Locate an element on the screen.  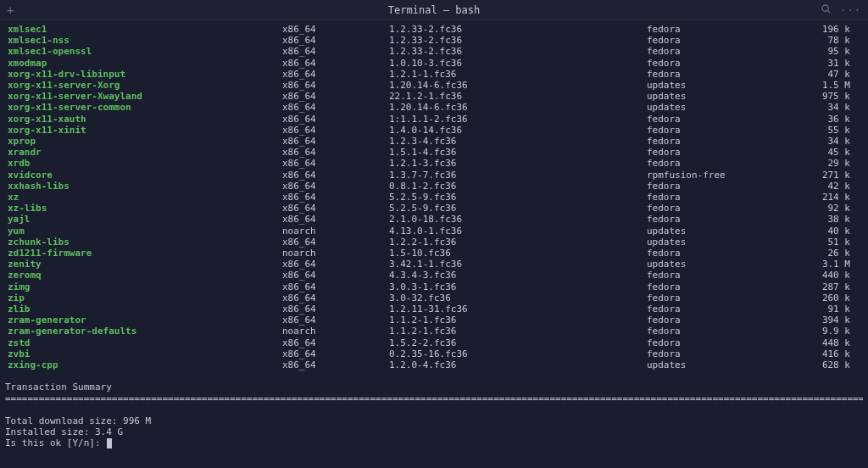
package-version: 1.4.0-14.fc36 is located at coordinates (518, 131).